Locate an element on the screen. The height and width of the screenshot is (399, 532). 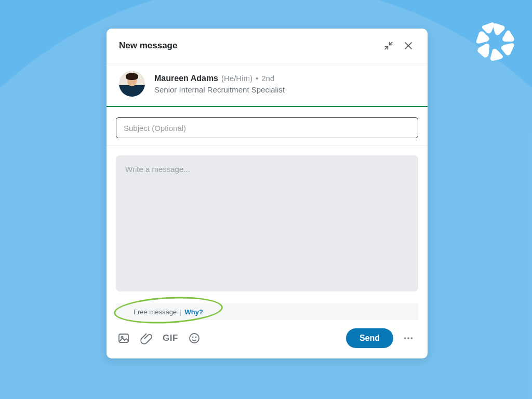
recipient-info: Maureen Adams (He/Him) • 2nd Senior Inte… is located at coordinates (219, 84).